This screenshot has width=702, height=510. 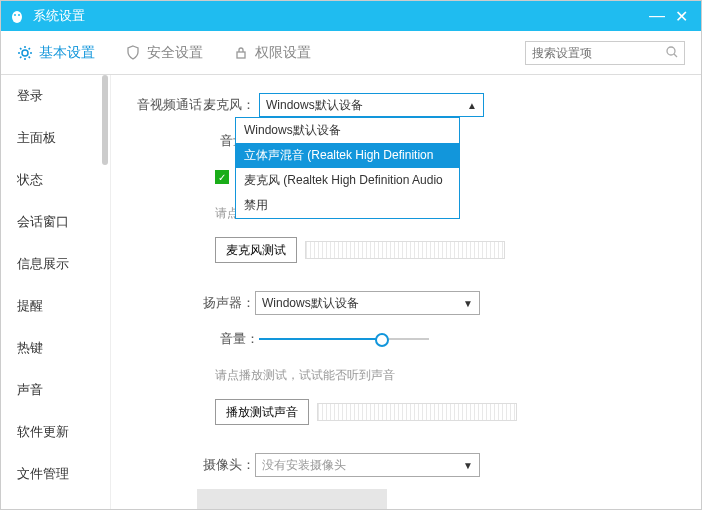 I want to click on mic-option: Windows默认设备, so click(x=348, y=130).